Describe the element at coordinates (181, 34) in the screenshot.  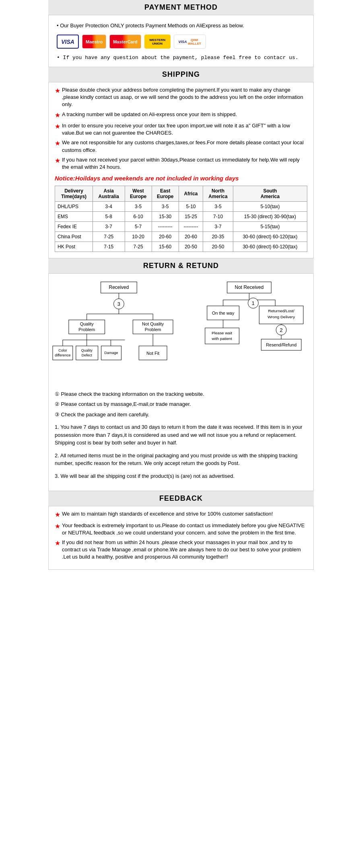
I see `payment-section: PAYMENT METHOD • Our Buyer Protection ON…` at that location.